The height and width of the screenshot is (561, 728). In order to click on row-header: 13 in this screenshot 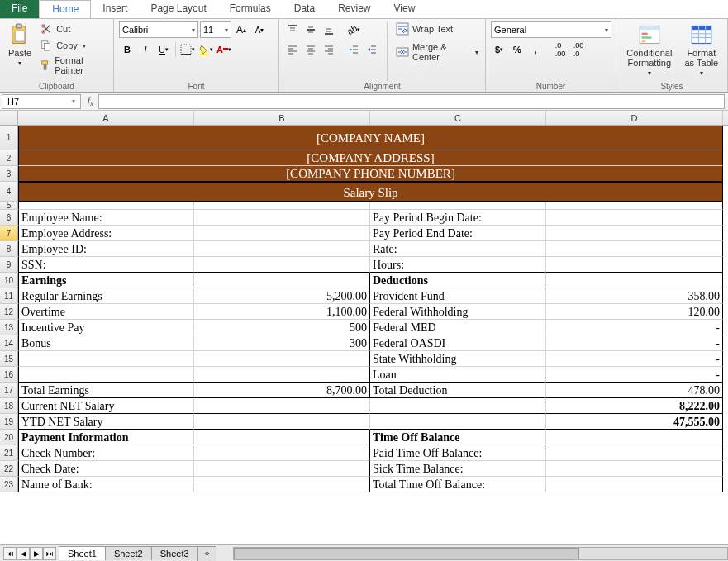, I will do `click(9, 327)`.